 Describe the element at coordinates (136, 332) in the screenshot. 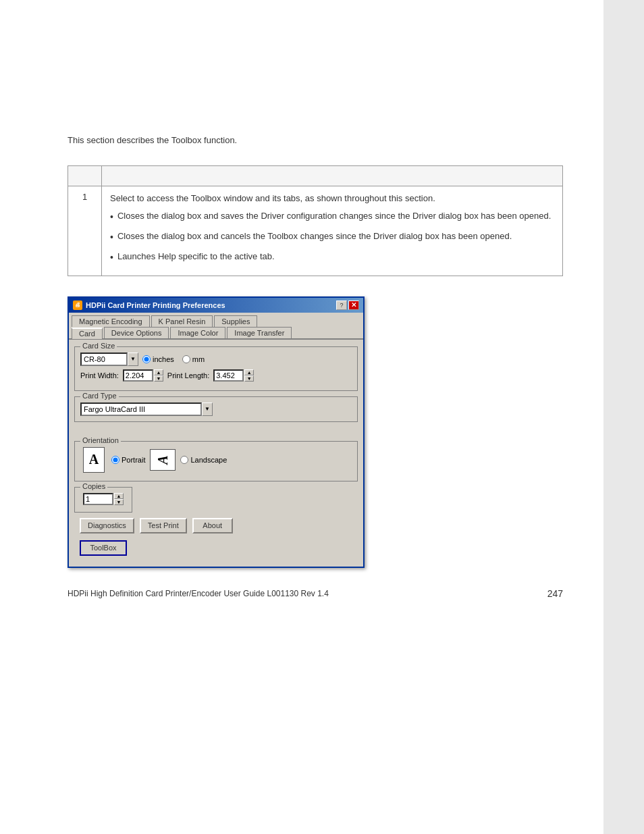

I see `tab-device-options: Device Options` at that location.